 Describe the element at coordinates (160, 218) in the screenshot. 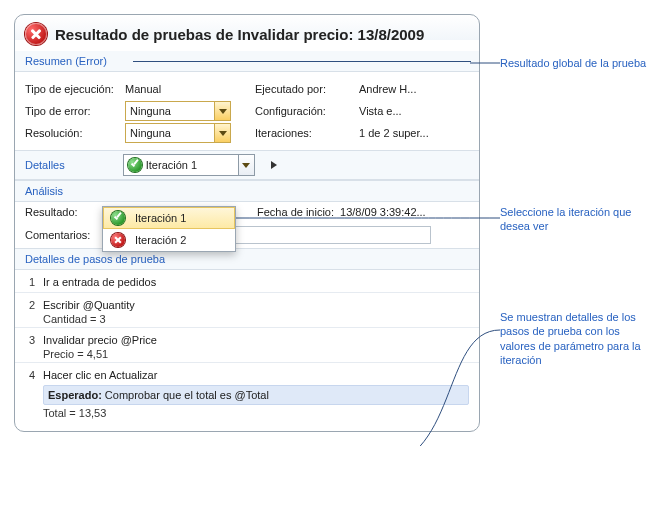

I see `iteration-option-label: Iteración 1` at that location.